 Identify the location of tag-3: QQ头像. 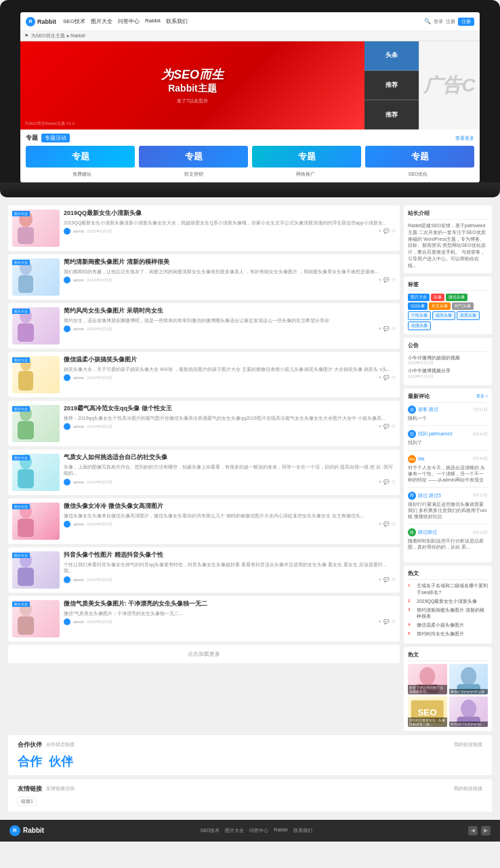
(417, 307).